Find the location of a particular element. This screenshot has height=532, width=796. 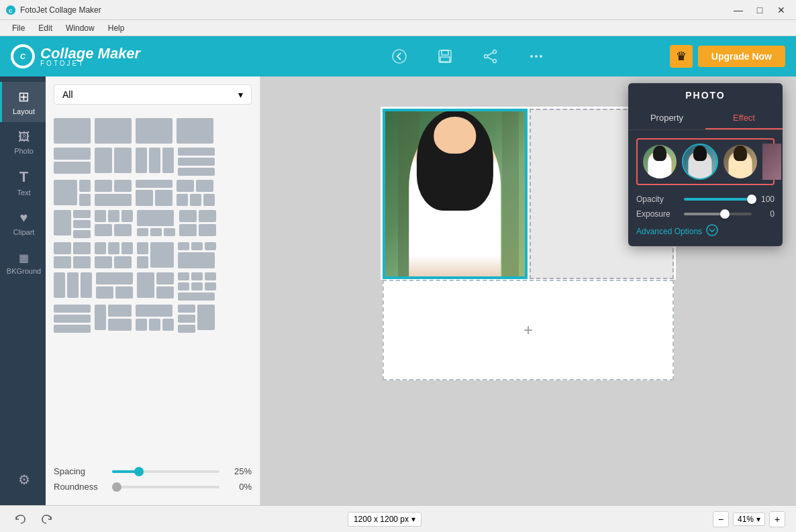

canvas-size-dropdown: 1200 x 1200 px ▾ is located at coordinates (385, 519).